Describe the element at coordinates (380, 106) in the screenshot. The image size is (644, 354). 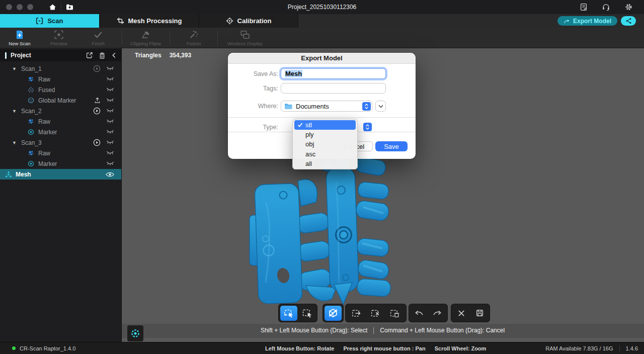
I see `where-expand-button` at that location.